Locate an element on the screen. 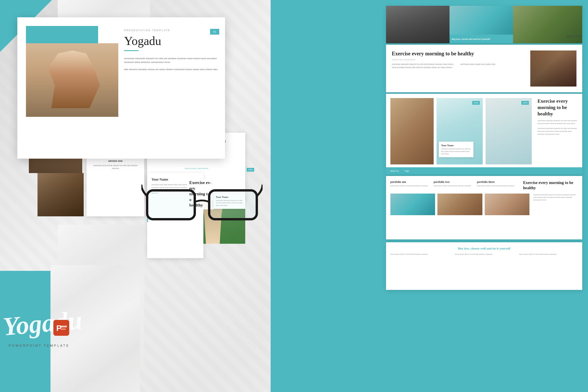 This screenshot has height=392, width=588. multi-person-slide: 43% Your Name sanisinaia salanasile atas… is located at coordinates (484, 134).